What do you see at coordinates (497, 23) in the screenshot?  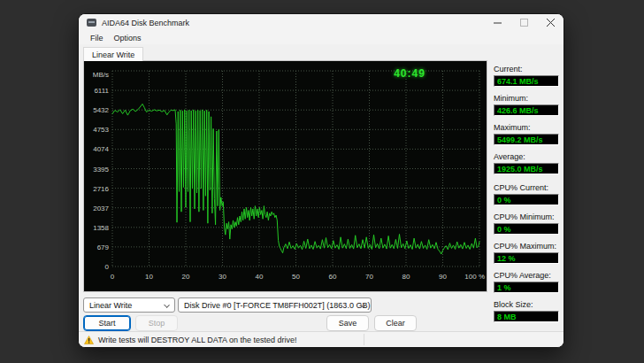 I see `minimize-button` at bounding box center [497, 23].